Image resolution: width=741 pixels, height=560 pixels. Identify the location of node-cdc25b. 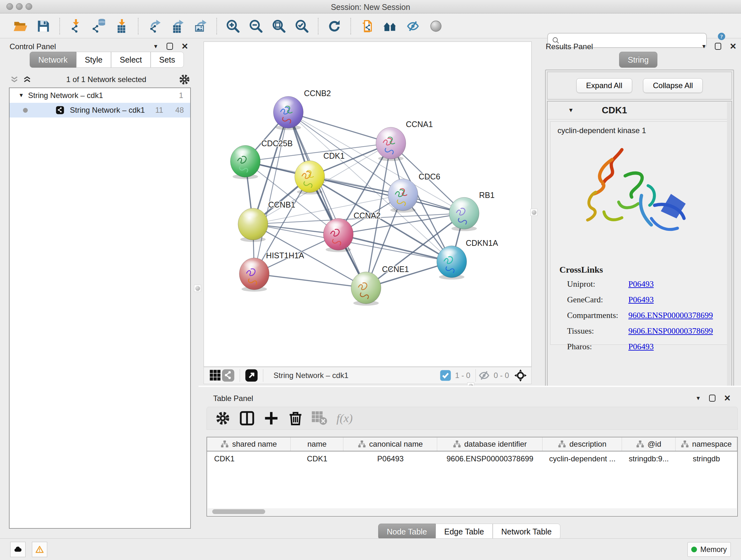
(245, 162).